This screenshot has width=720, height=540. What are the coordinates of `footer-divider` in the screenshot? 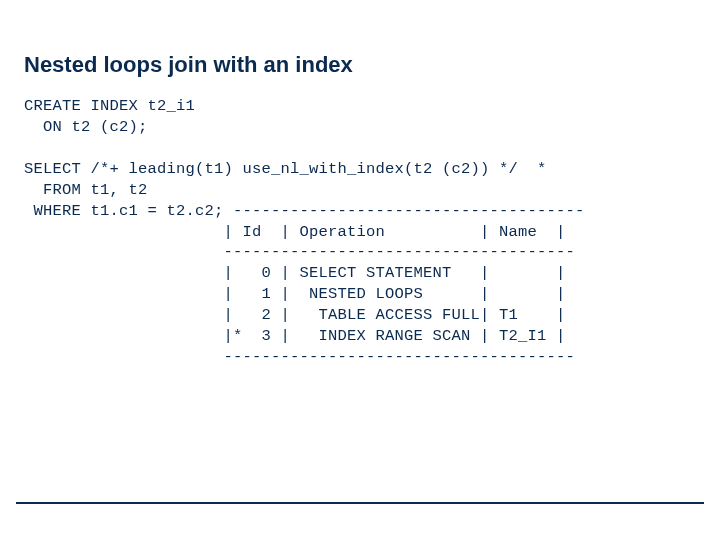 It's located at (360, 503).